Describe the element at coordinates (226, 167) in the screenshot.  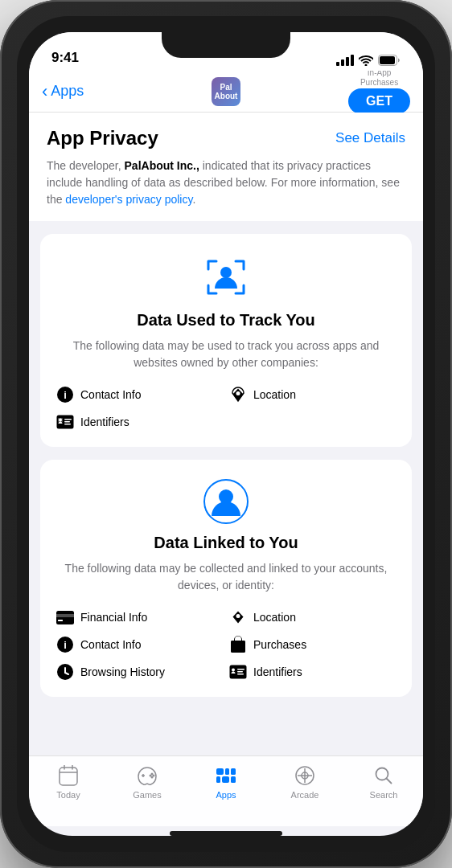
I see `privacy-header: App Privacy See Details The developer, P…` at that location.